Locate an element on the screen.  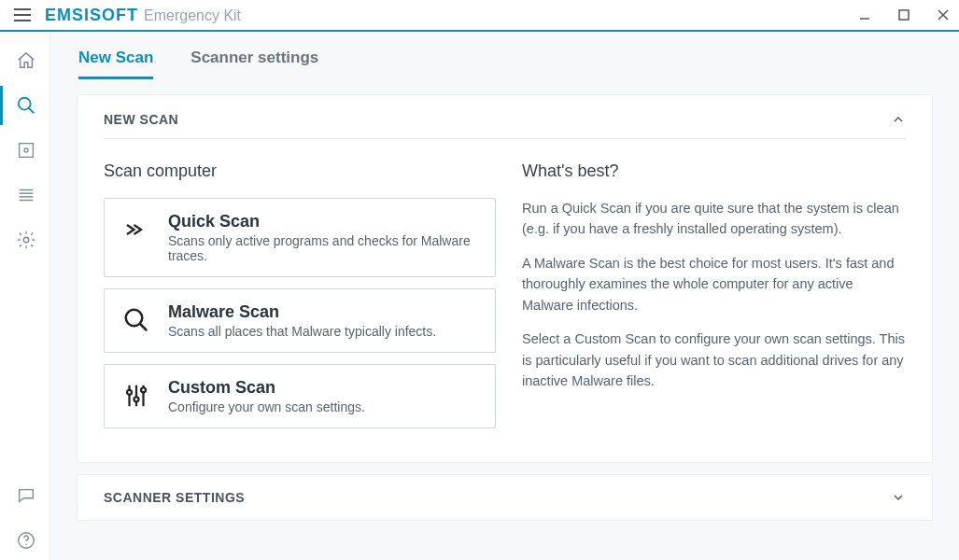
titlebar: EMSISOFT Emergency Kit is located at coordinates (480, 16).